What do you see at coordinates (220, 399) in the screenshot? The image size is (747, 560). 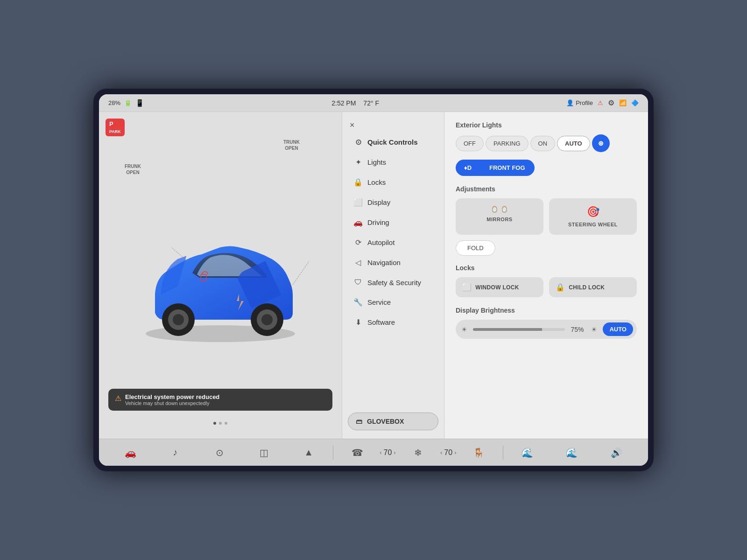 I see `warning-banner: ⚠ Electrical system power reduced Vehicl…` at bounding box center [220, 399].